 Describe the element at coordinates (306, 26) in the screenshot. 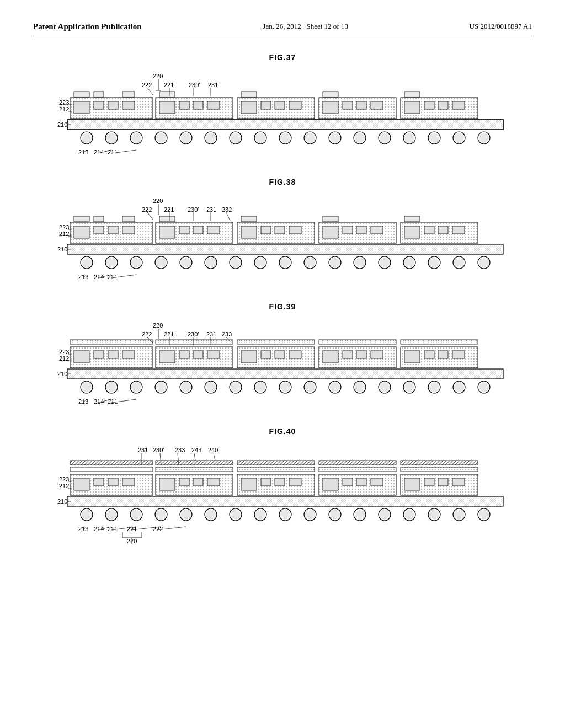

I see `header-sheet: Jan. 26, 2012 Sheet 12 of 13` at that location.